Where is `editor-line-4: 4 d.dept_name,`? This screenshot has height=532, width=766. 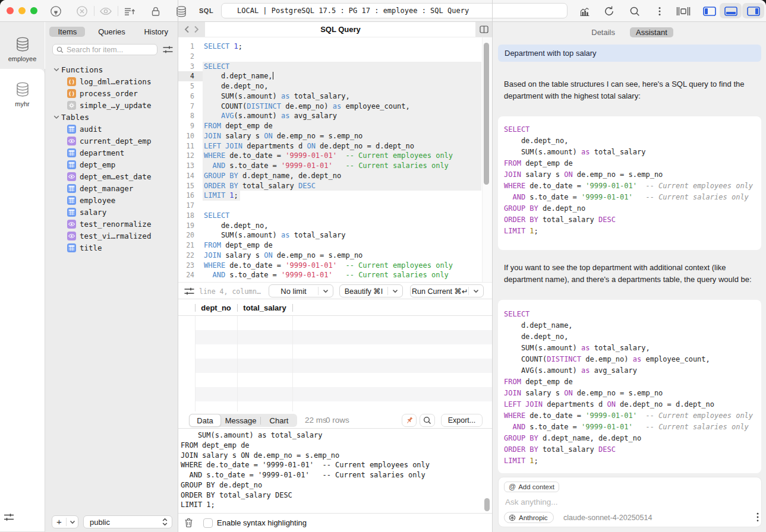 editor-line-4: 4 d.dept_name, is located at coordinates (335, 76).